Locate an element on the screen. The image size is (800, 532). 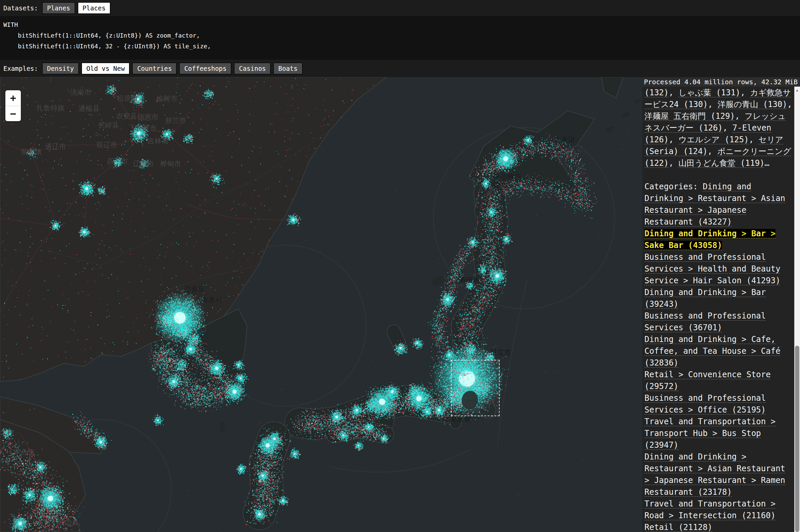
examples-bar: Examples: DensityOld vs NewCountriesCoff… is located at coordinates (400, 69).